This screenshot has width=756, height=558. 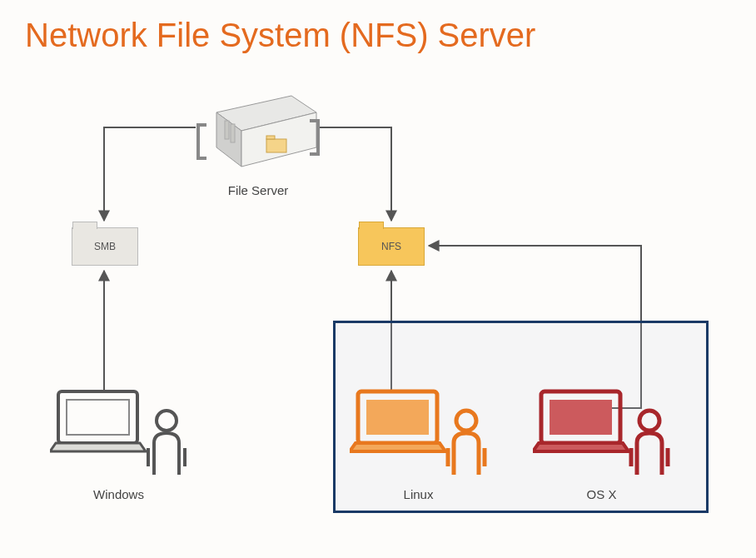 I want to click on osx-client-node: OS X, so click(x=601, y=442).